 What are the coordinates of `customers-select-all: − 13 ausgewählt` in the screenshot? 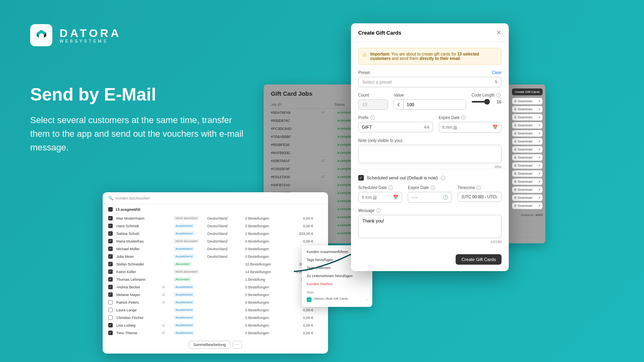 It's located at (215, 209).